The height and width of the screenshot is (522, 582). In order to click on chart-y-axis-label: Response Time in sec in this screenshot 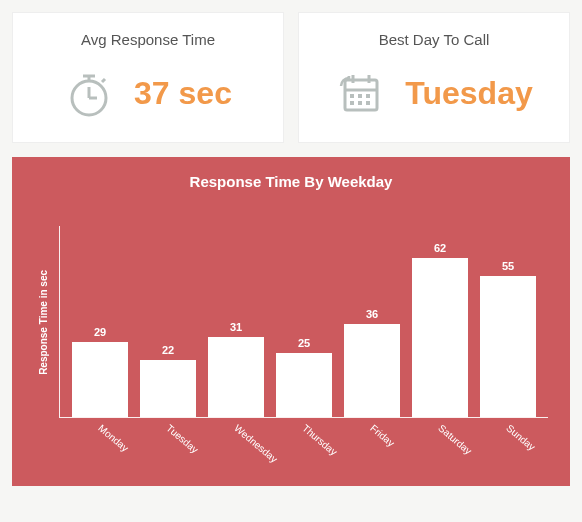, I will do `click(44, 322)`.